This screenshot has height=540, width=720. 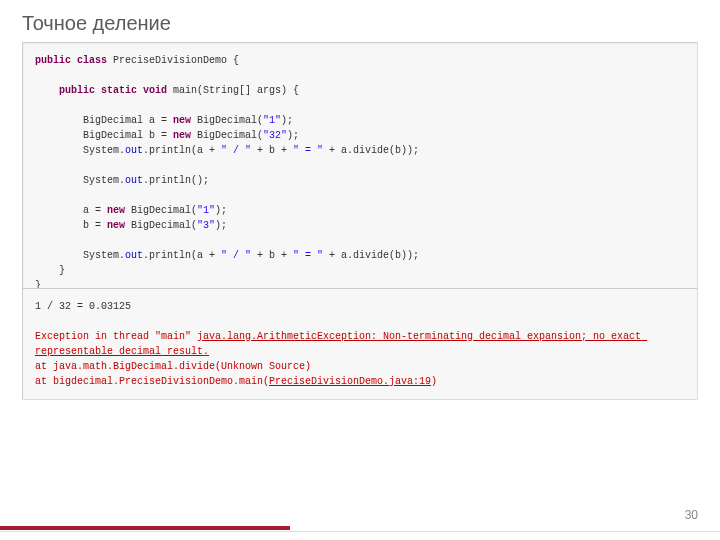 What do you see at coordinates (145, 528) in the screenshot?
I see `footer-accent-bar` at bounding box center [145, 528].